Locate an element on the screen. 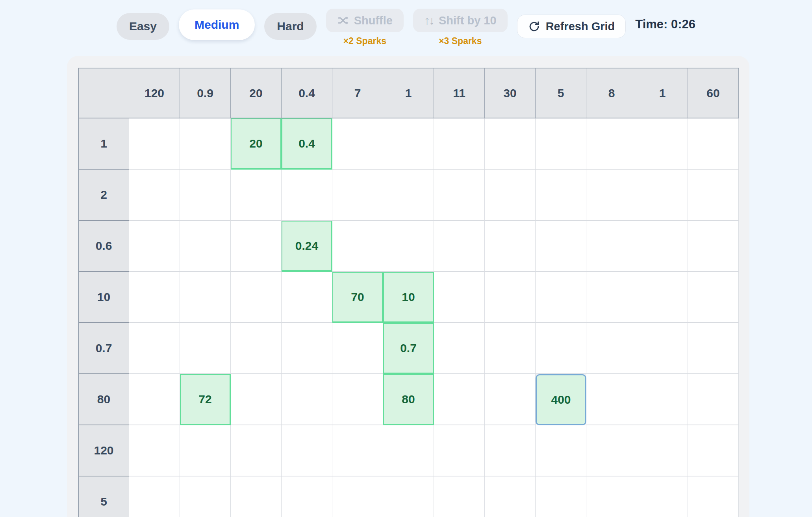 This screenshot has height=517, width=812. filled-cell: 0.4 is located at coordinates (307, 144).